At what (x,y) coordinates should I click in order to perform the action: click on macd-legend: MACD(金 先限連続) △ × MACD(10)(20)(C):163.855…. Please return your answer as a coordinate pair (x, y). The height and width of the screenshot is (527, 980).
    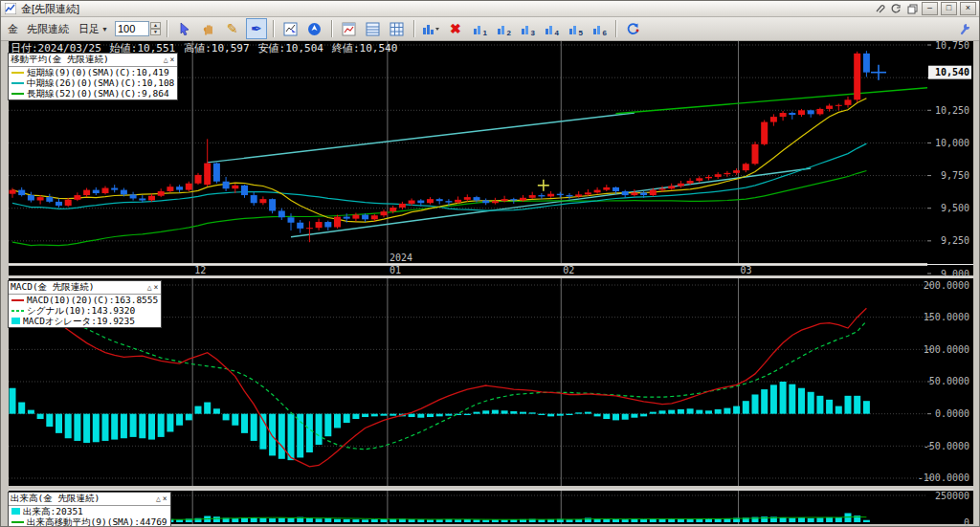
    Looking at the image, I should click on (84, 304).